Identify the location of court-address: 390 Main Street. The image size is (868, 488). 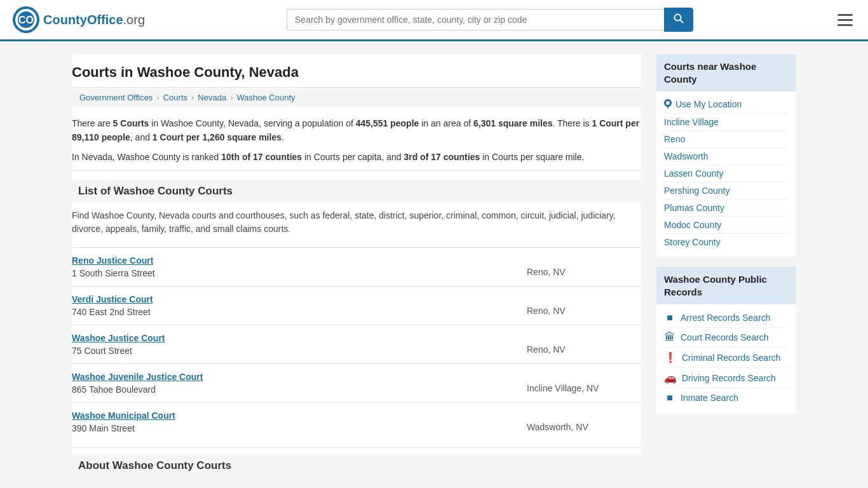
(103, 428).